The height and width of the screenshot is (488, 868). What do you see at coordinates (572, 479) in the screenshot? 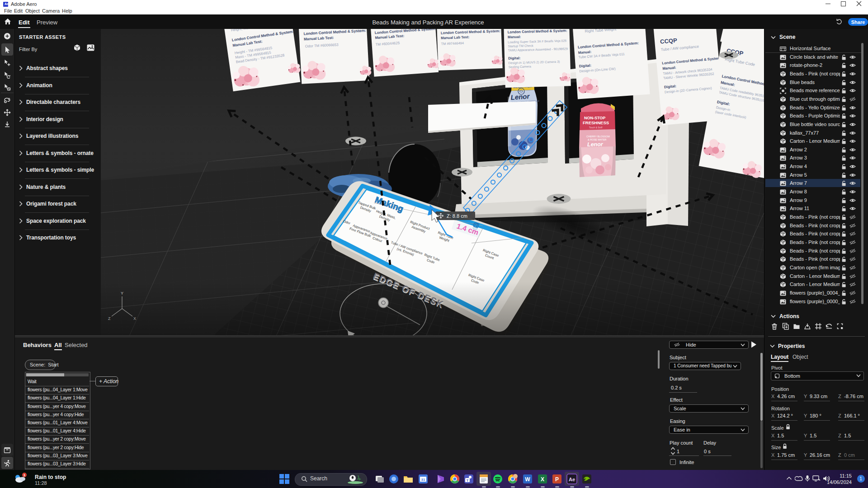
I see `svg-text: Ae` at bounding box center [572, 479].